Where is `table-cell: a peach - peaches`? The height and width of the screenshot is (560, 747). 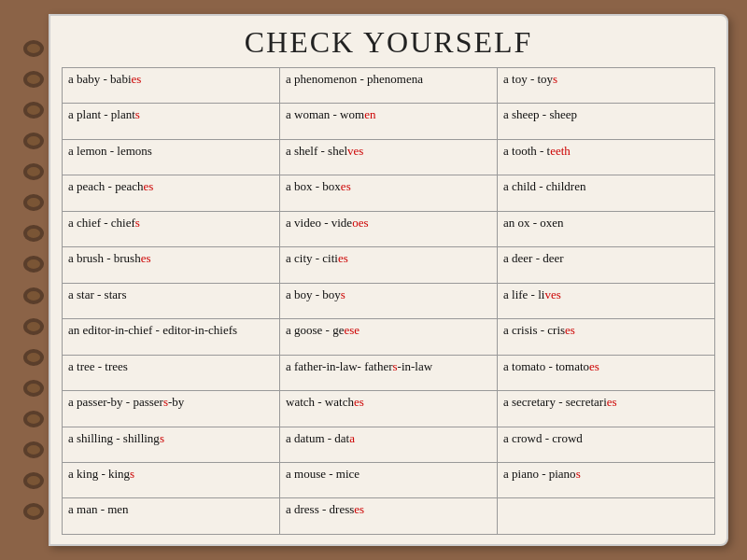
table-cell: a peach - peaches is located at coordinates (172, 193).